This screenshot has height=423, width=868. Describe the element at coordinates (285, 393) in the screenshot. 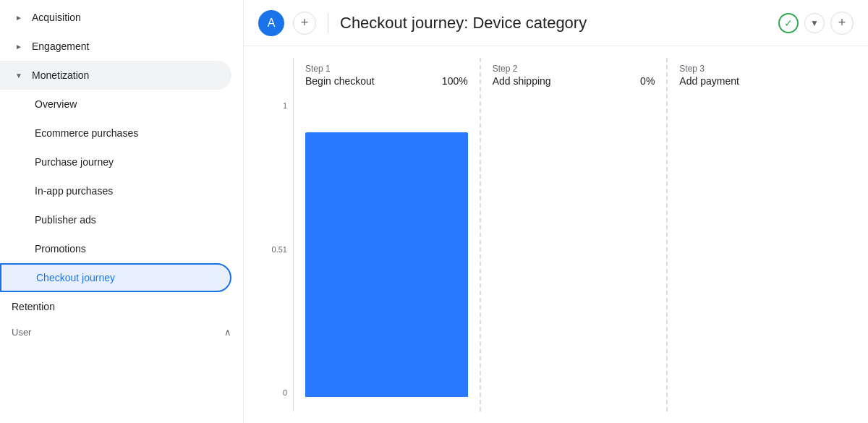

I see `y-label-0: 0` at that location.